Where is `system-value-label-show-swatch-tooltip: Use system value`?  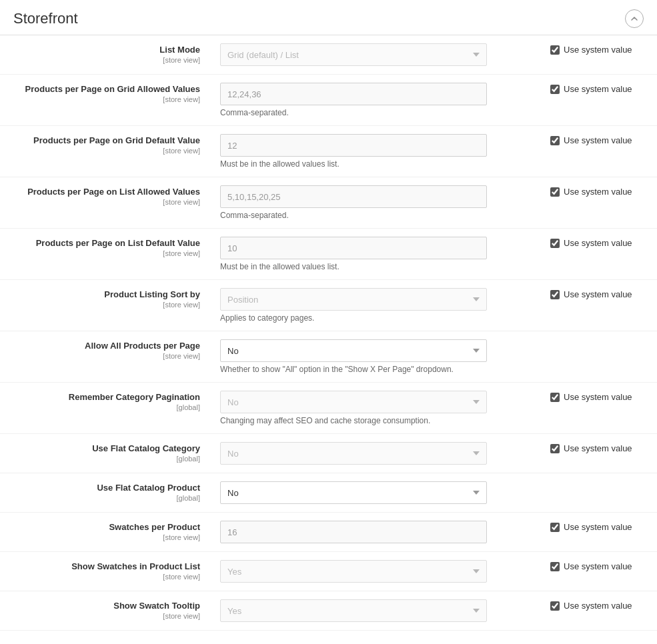 system-value-label-show-swatch-tooltip: Use system value is located at coordinates (597, 605).